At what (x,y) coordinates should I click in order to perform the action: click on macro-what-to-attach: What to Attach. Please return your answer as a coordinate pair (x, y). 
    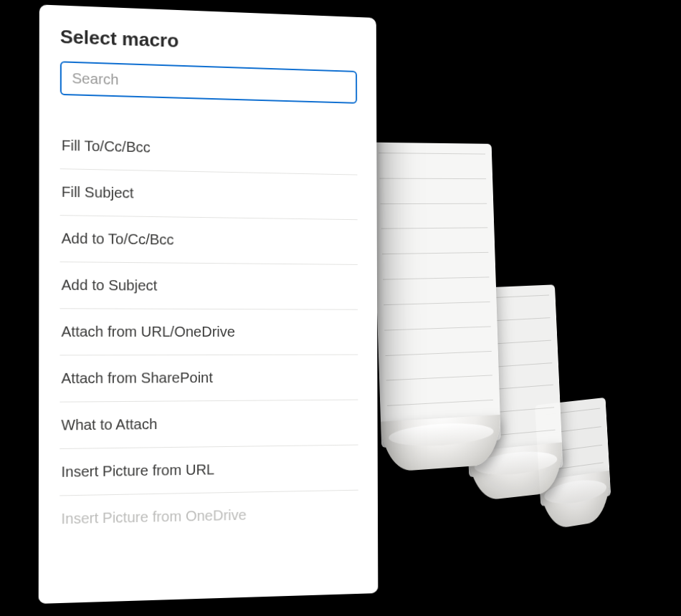
    Looking at the image, I should click on (209, 425).